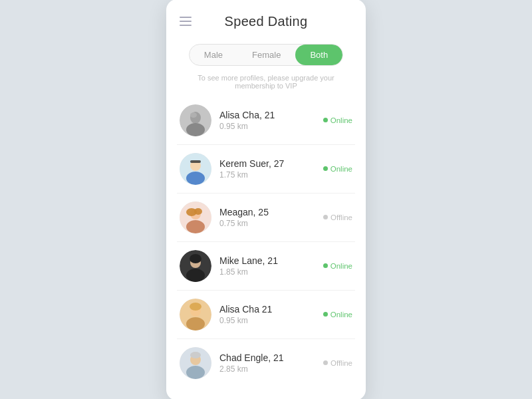  What do you see at coordinates (266, 266) in the screenshot?
I see `profile-item: Mike Lane, 211.85 kmOnline` at bounding box center [266, 266].